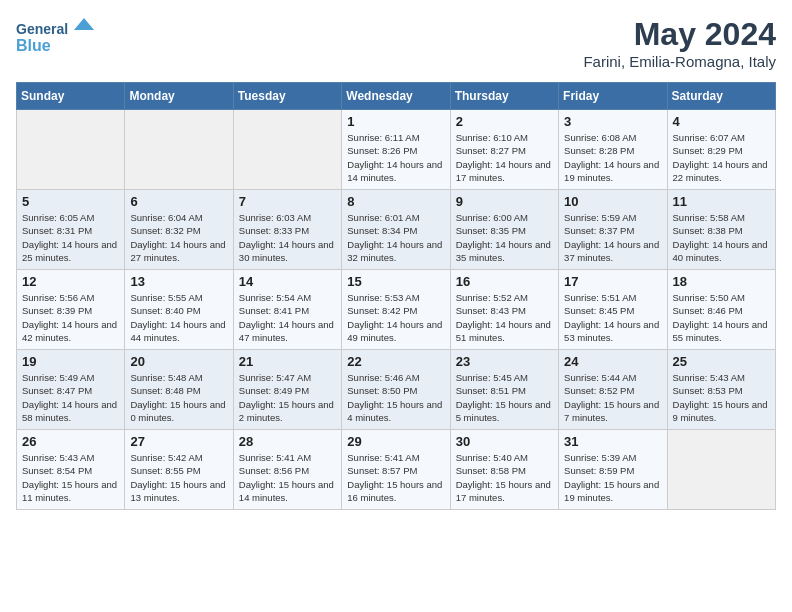 The image size is (792, 612). I want to click on day-number: 24, so click(612, 362).